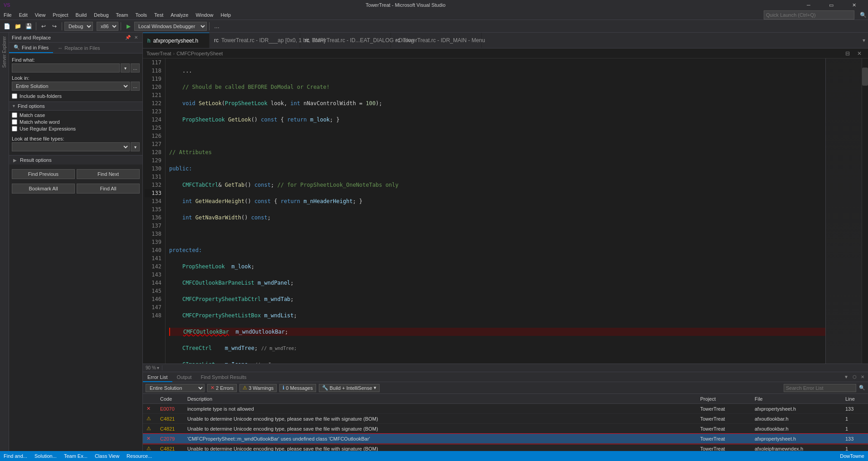  What do you see at coordinates (217, 26) in the screenshot?
I see `toolbar-more-btn: …` at bounding box center [217, 26].